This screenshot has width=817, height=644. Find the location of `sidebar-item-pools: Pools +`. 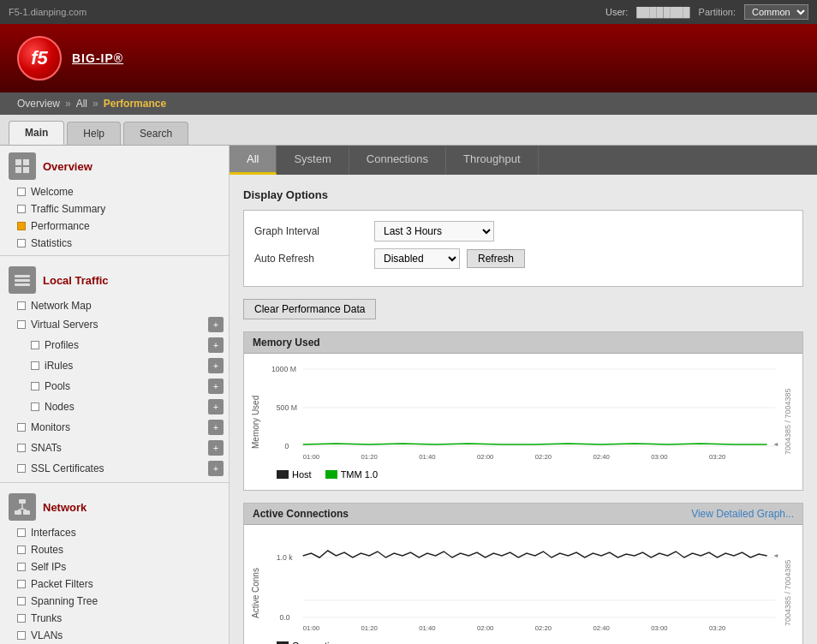

sidebar-item-pools: Pools + is located at coordinates (130, 386).